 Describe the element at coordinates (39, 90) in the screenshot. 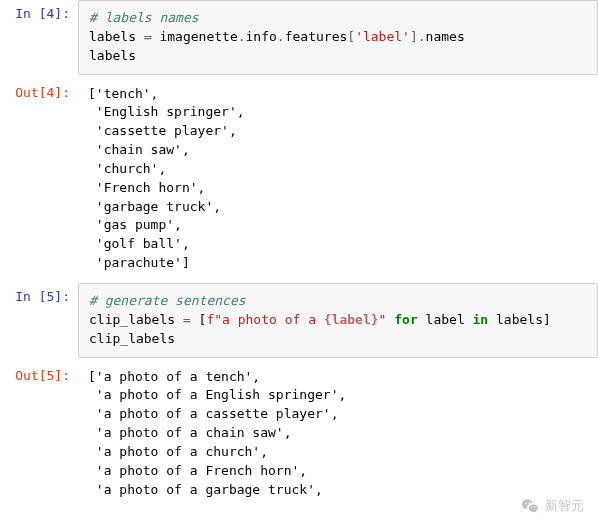

I see `output-prompt: Out[4]:` at that location.